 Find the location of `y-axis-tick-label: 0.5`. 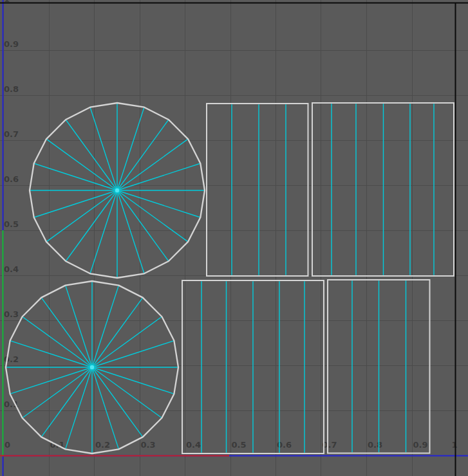

y-axis-tick-label: 0.5 is located at coordinates (12, 224).